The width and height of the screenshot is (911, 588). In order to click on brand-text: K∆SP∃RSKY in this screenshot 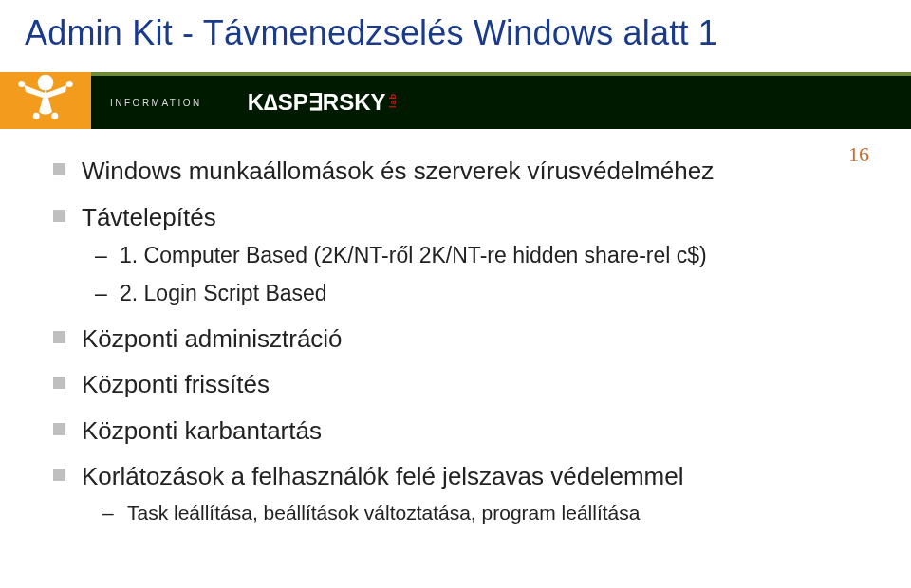, I will do `click(317, 102)`.